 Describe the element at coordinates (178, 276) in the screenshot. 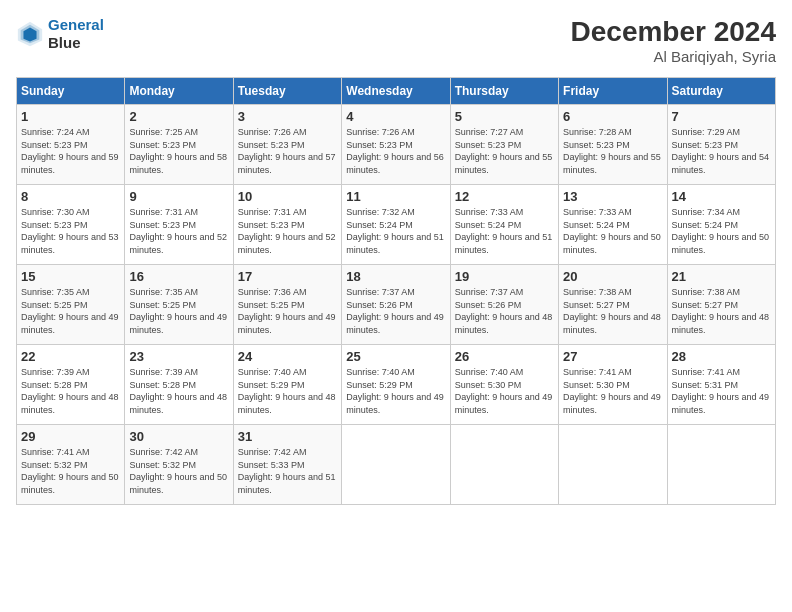

I see `day-number: 16` at that location.